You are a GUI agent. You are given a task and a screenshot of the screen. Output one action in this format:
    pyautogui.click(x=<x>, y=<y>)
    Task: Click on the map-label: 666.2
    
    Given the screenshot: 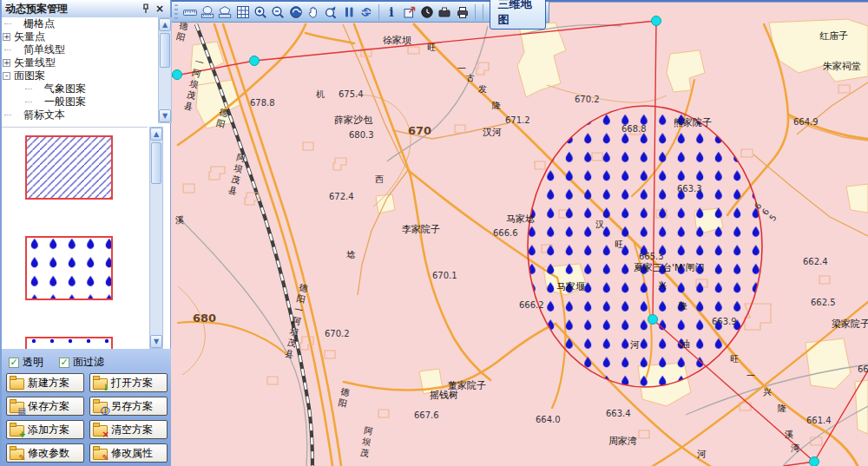 What is the action you would take?
    pyautogui.click(x=531, y=305)
    